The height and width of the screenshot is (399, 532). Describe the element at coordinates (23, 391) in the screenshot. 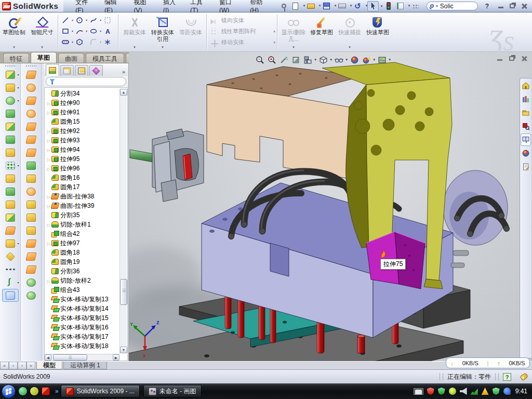

I see `messenger-icon` at that location.